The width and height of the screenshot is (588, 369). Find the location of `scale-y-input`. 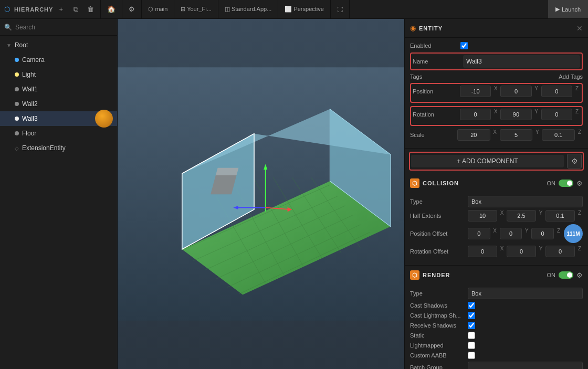

scale-y-input is located at coordinates (517, 135).